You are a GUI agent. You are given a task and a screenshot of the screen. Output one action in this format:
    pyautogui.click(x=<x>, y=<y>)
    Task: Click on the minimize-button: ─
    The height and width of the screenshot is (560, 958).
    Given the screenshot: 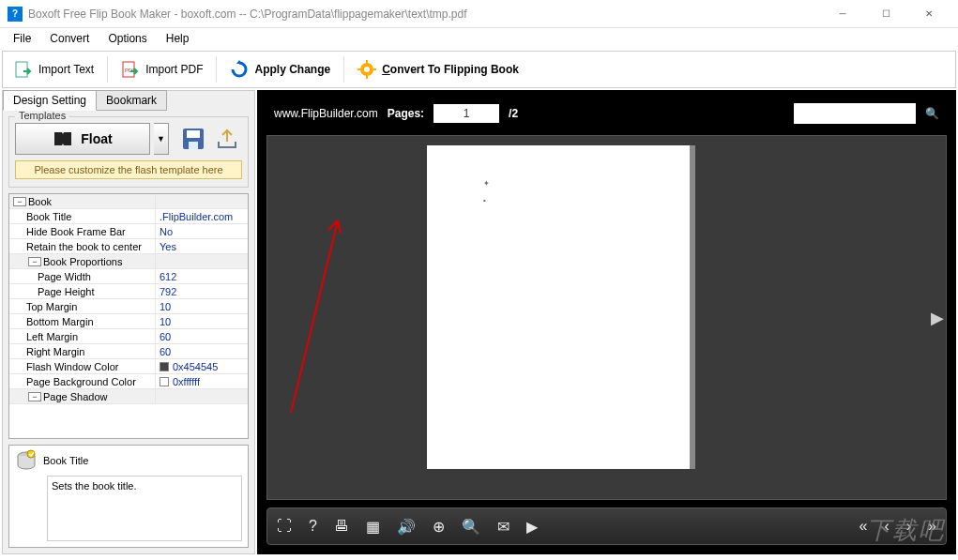 What is the action you would take?
    pyautogui.click(x=843, y=14)
    